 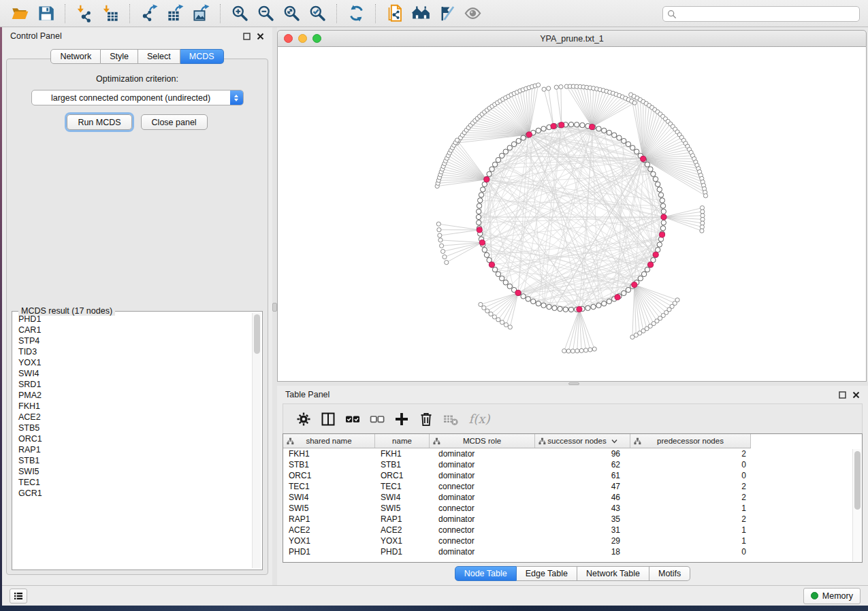 What do you see at coordinates (133, 417) in the screenshot?
I see `mcds-node-item: ACE2` at bounding box center [133, 417].